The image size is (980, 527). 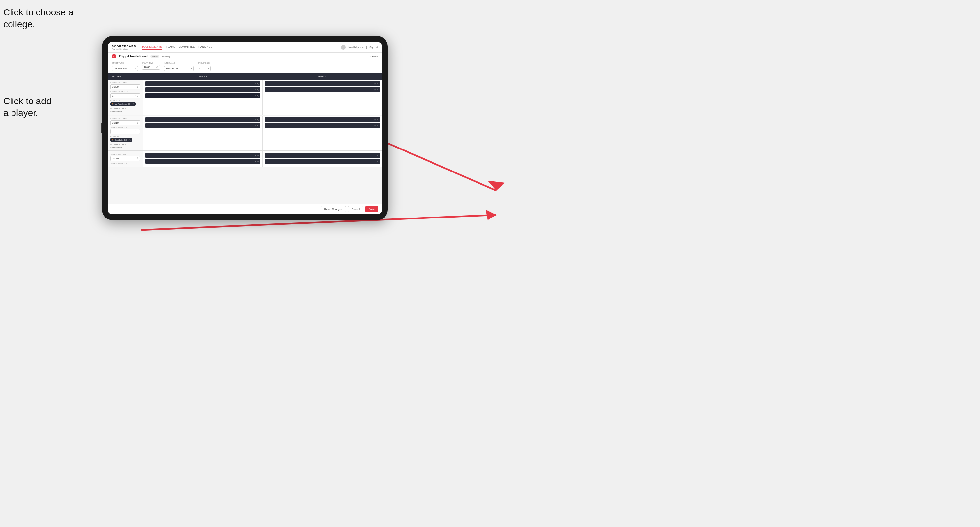 What do you see at coordinates (377, 162) in the screenshot?
I see `slot6-edit-2: ✎` at bounding box center [377, 162].